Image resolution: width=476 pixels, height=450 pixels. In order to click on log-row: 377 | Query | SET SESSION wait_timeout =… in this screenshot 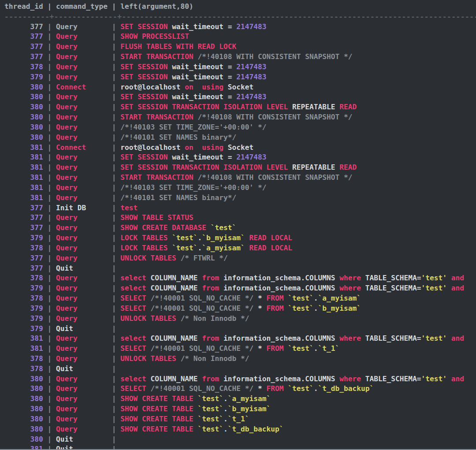, I will do `click(240, 27)`.